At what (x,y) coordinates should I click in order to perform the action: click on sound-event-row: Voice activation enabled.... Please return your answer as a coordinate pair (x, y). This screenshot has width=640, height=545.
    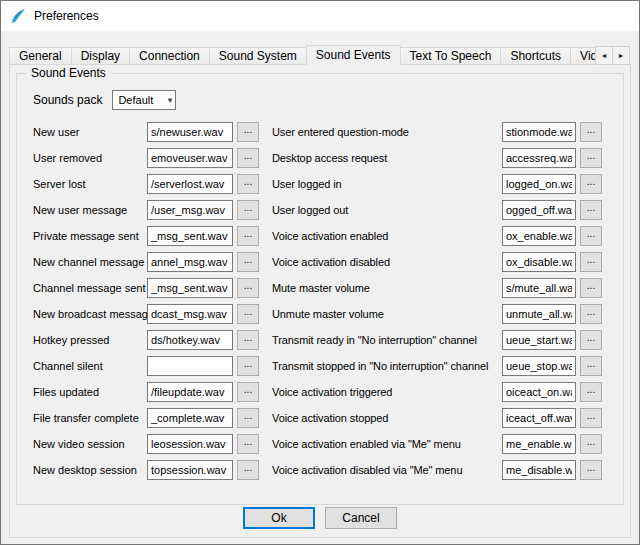
    Looking at the image, I should click on (444, 236).